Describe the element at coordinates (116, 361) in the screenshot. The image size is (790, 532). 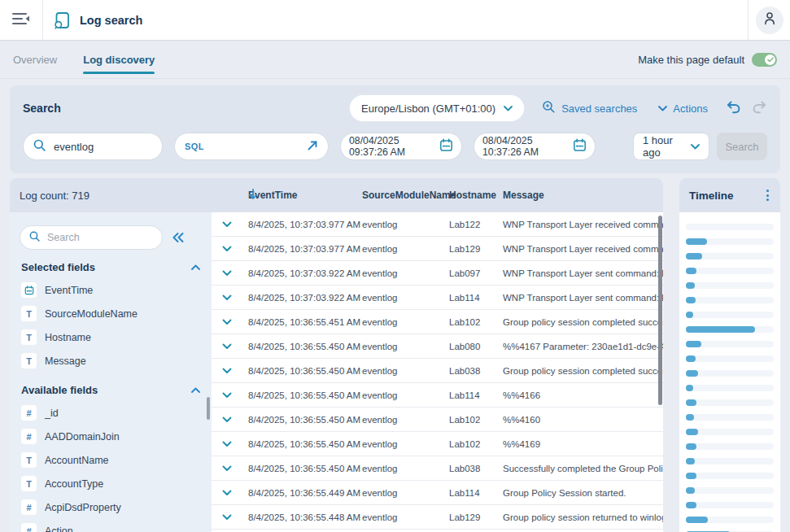
I see `field-item-Message: TMessage` at that location.